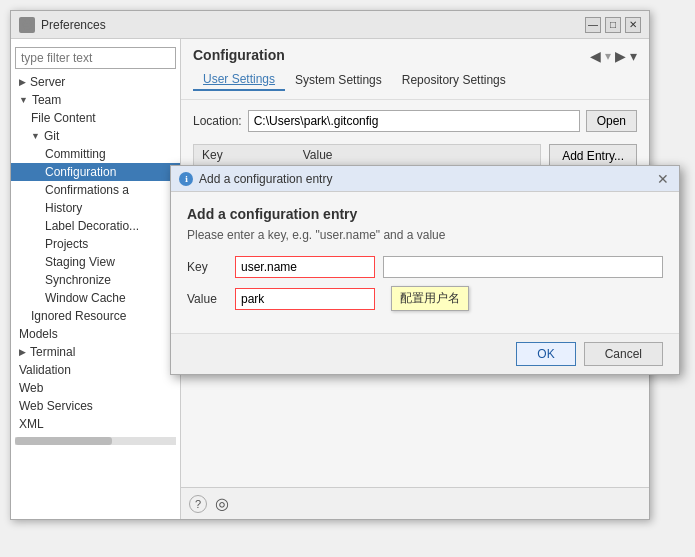 The height and width of the screenshot is (557, 695). Describe the element at coordinates (425, 214) in the screenshot. I see `dialog-heading: Add a configuration entry` at that location.